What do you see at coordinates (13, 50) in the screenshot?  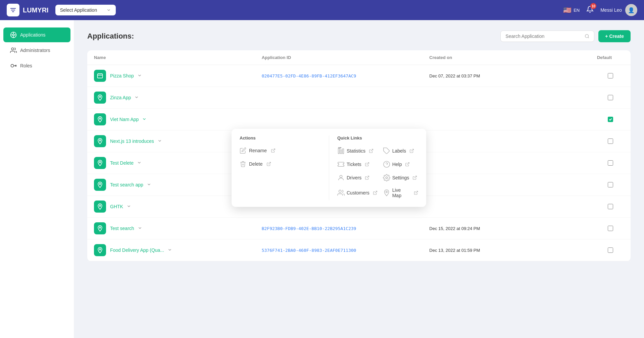 I see `users-icon` at bounding box center [13, 50].